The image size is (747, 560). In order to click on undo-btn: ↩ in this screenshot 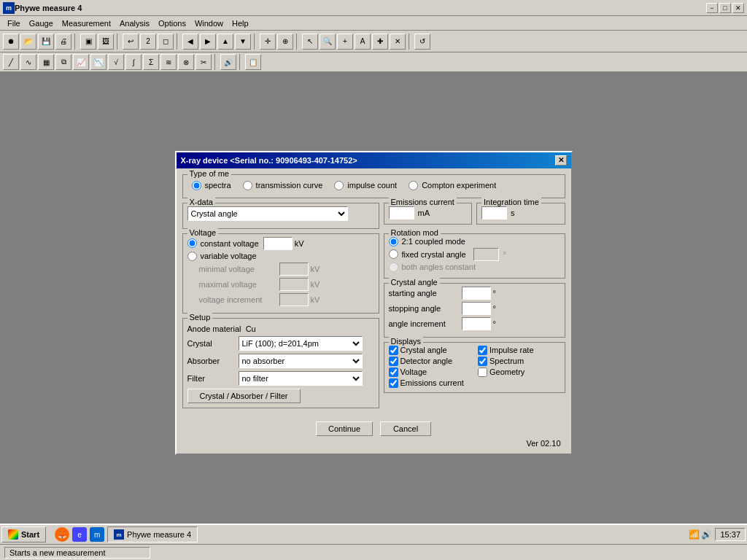, I will do `click(131, 42)`.